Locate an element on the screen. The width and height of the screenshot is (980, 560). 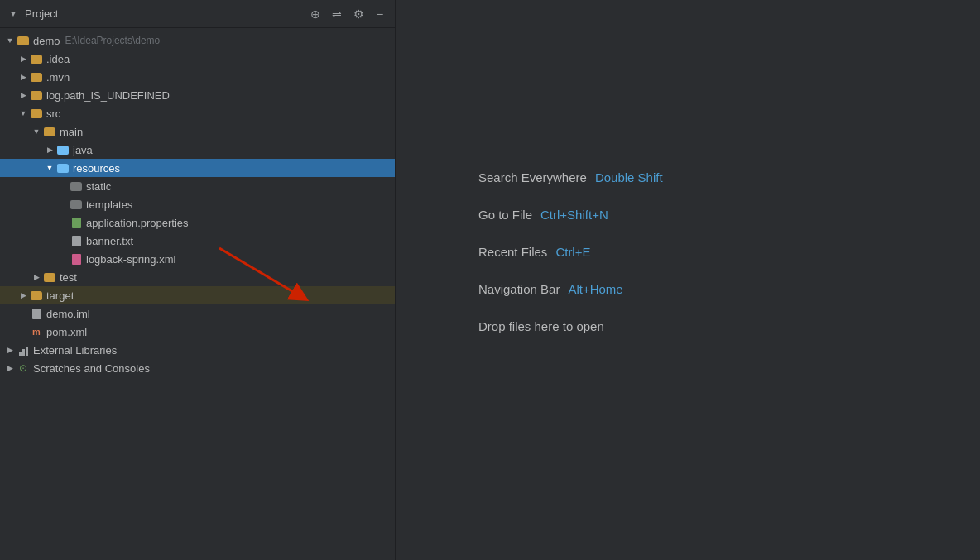
tree-item-pomxml: m pom.xml is located at coordinates (197, 332).